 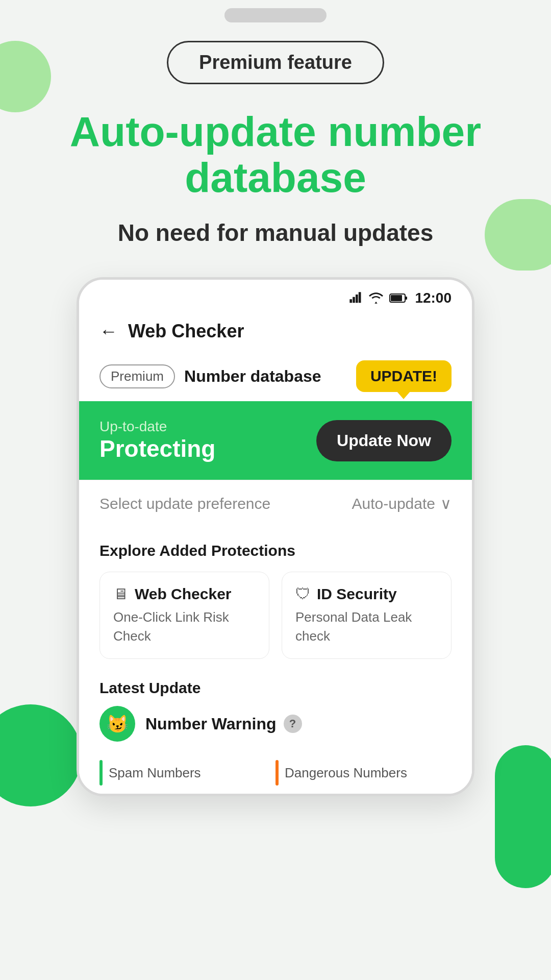 What do you see at coordinates (346, 773) in the screenshot?
I see `dangerous-label: Dangerous Numbers` at bounding box center [346, 773].